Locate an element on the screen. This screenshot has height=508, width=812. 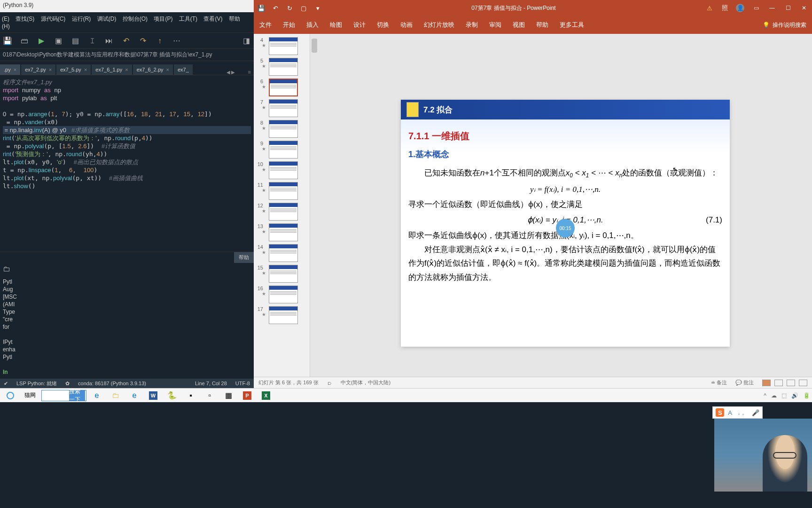
ribbon-slideshow: 幻灯片放映 is located at coordinates (439, 25).